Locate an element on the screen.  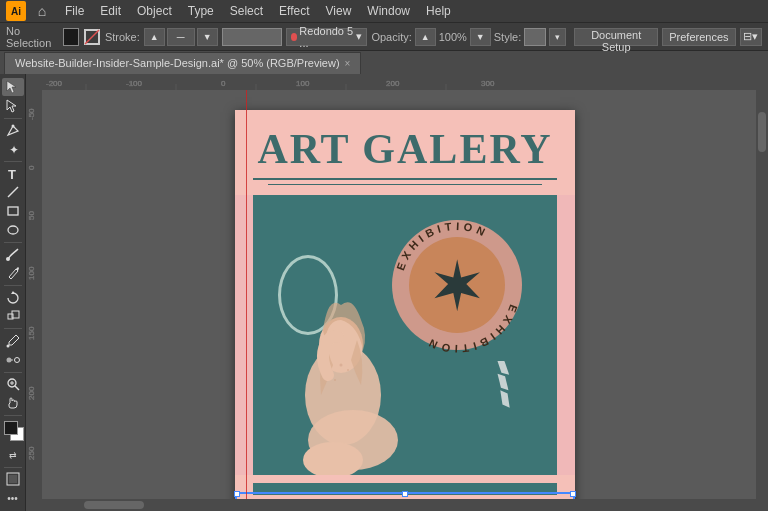
scale-tool-btn is located at coordinates (13, 317).